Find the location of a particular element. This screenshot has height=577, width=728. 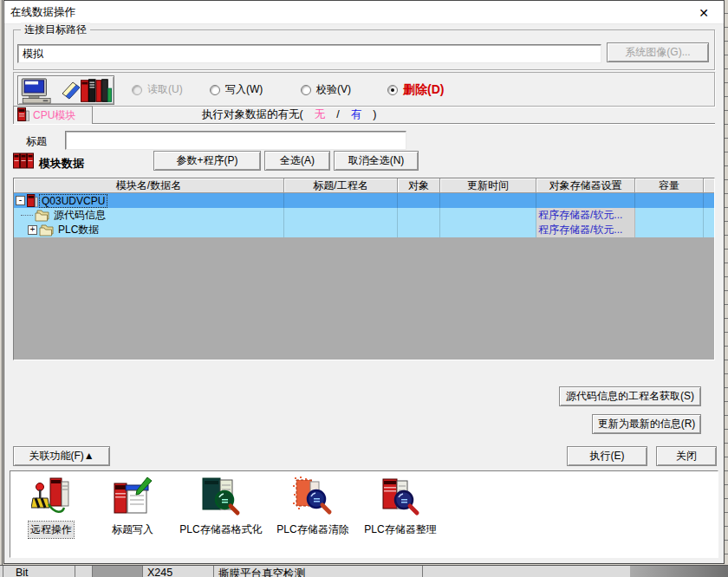

radio-verify-circle is located at coordinates (306, 90).